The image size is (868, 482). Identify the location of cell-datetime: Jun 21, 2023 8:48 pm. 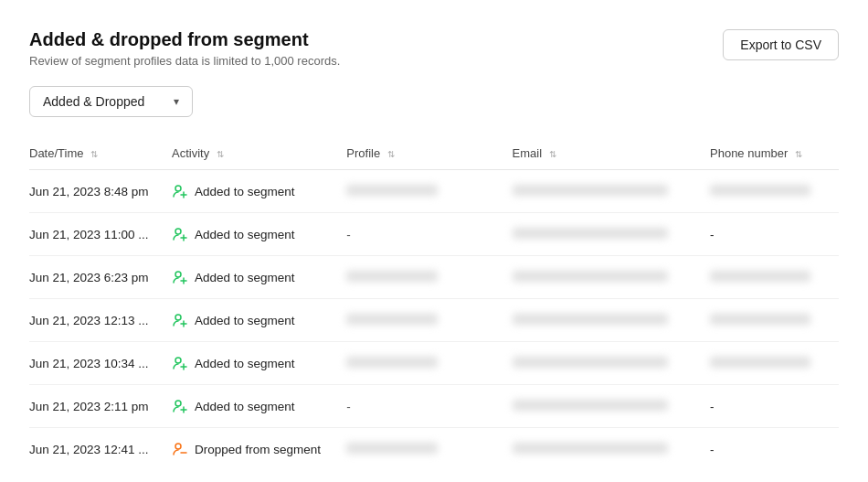
(101, 192).